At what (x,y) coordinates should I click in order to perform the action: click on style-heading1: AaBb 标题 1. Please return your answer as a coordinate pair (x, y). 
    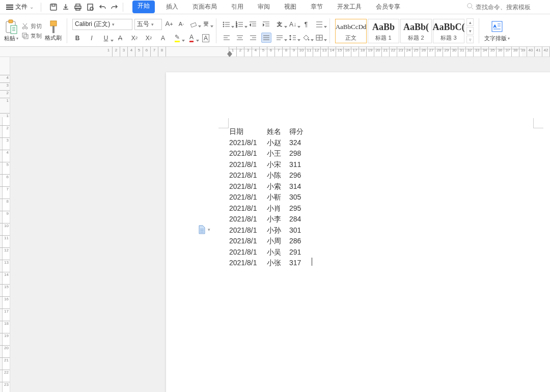
    Looking at the image, I should click on (383, 31).